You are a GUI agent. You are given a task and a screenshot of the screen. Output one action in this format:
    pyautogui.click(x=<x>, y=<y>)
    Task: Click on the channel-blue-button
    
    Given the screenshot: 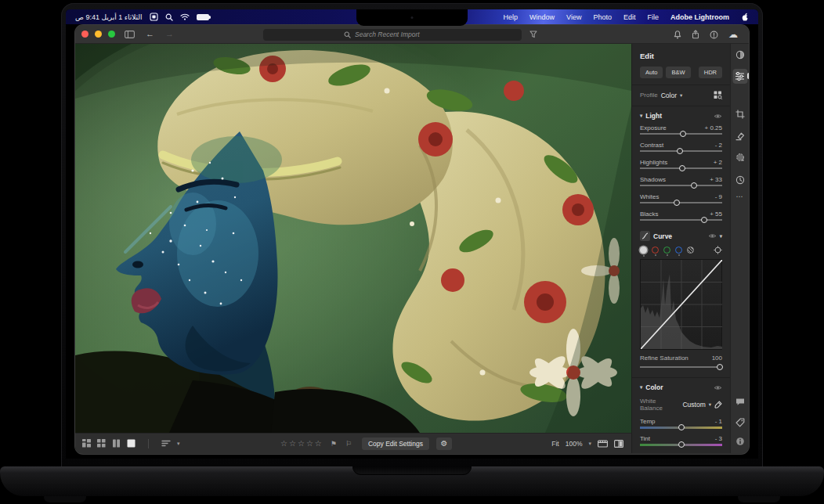 What is the action you would take?
    pyautogui.click(x=678, y=250)
    